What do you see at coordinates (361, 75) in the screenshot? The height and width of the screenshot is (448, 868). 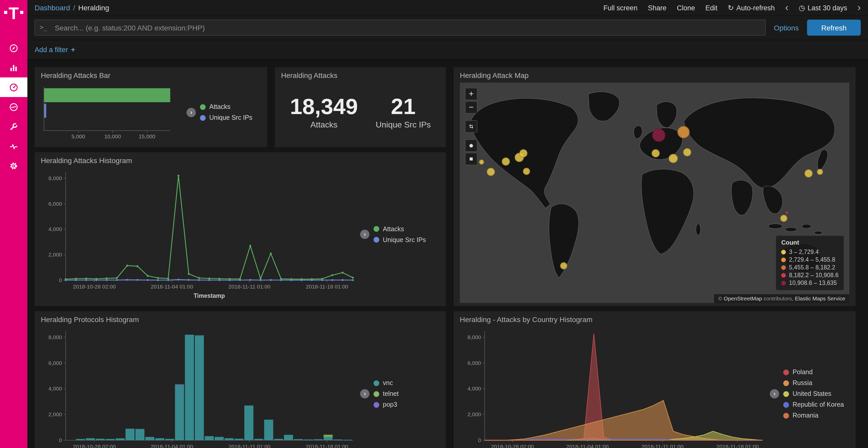 I see `panel-title: Heralding Attacks` at bounding box center [361, 75].